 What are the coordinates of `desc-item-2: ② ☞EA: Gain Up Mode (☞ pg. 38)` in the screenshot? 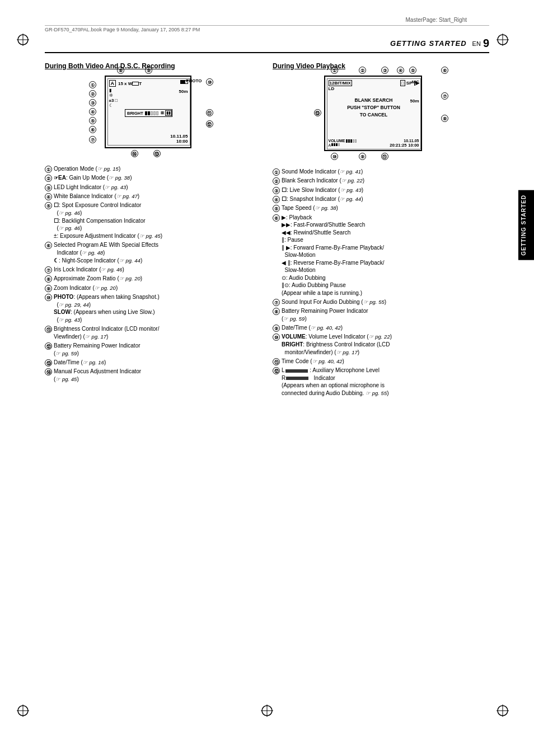 It's located at (153, 178).